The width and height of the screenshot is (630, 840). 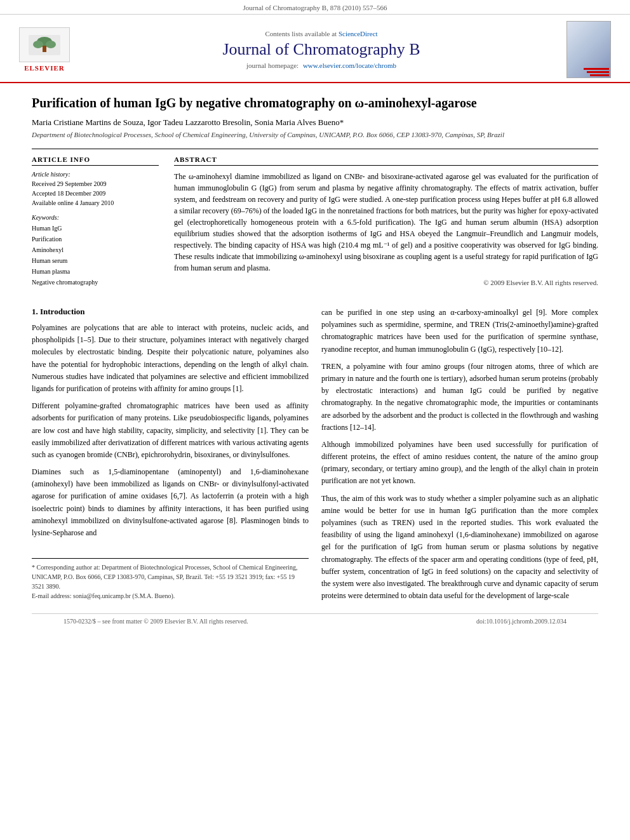 I want to click on bottom-bar: 1570-0232/$ – see front matter © 2009 El…, so click(x=315, y=621).